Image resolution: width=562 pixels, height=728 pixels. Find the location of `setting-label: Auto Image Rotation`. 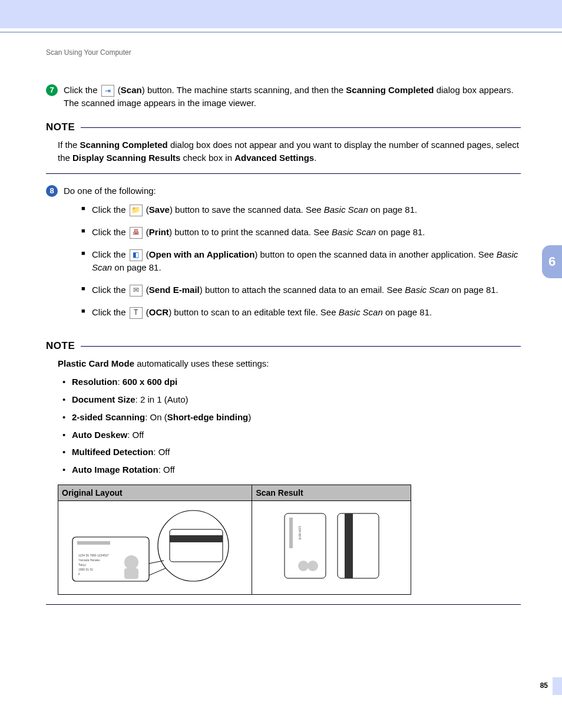

setting-label: Auto Image Rotation is located at coordinates (115, 469).